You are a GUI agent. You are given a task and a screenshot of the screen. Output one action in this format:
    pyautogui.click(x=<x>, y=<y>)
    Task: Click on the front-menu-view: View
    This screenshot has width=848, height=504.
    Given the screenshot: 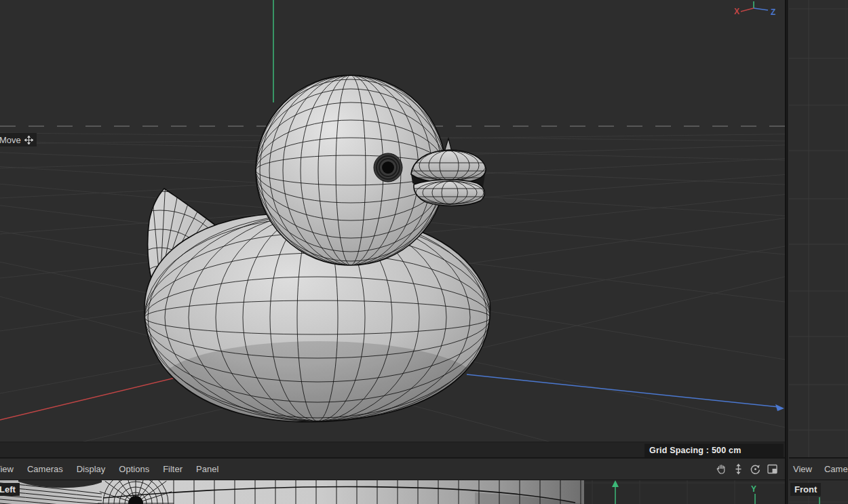 What is the action you would take?
    pyautogui.click(x=803, y=469)
    